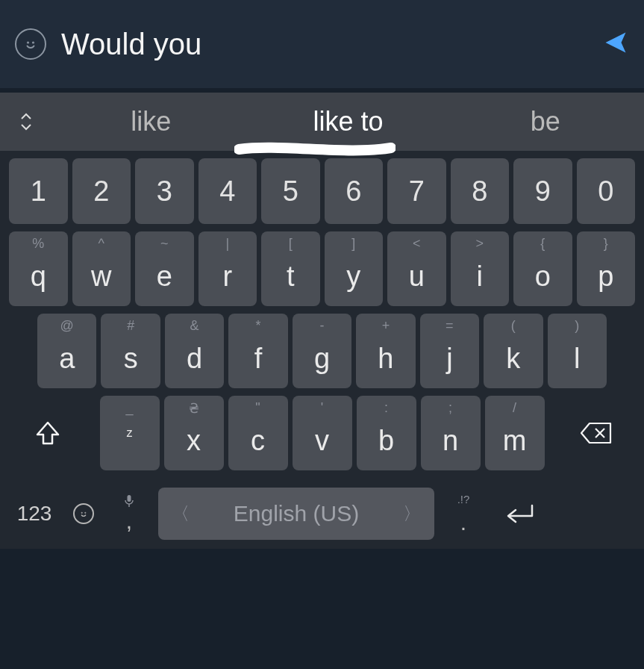 This screenshot has height=669, width=644. Describe the element at coordinates (296, 514) in the screenshot. I see `spacebar-label: English (US)` at that location.